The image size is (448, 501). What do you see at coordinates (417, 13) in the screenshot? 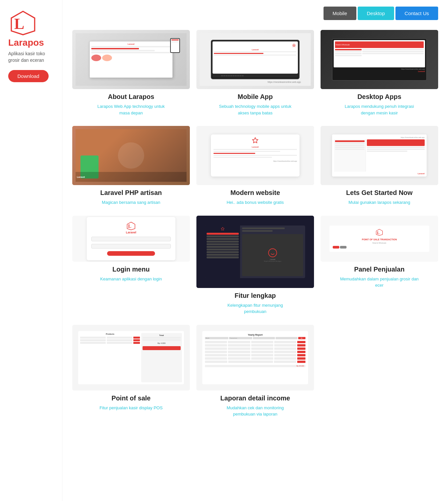
I see `tab-contact: Contact Us` at bounding box center [417, 13].